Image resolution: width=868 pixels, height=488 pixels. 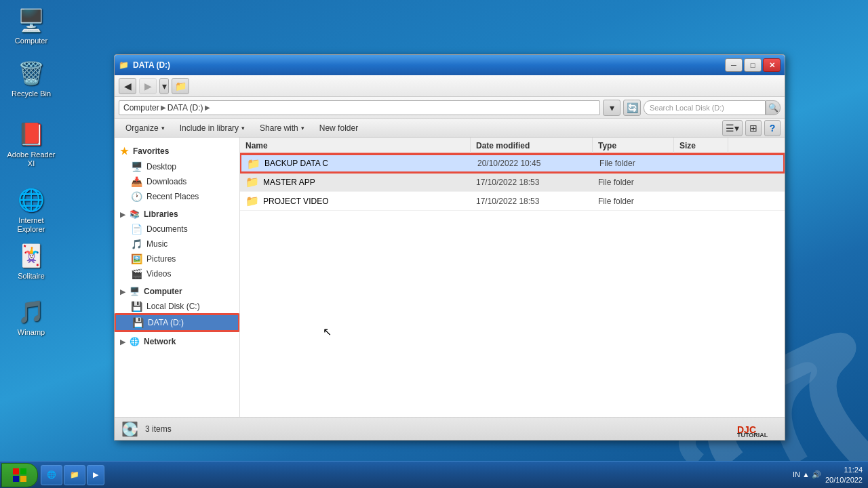 I want to click on tray-text: IN ▲ 🔊, so click(x=807, y=474).